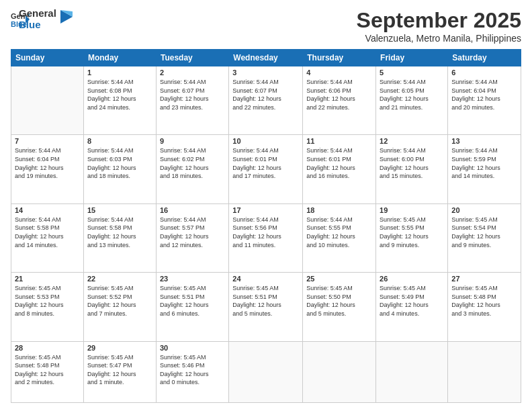 This screenshot has height=411, width=532. Describe the element at coordinates (266, 238) in the screenshot. I see `calendar-cell: 17Sunrise: 5:44 AM Sunset: 5:56 PM Dayli…` at that location.